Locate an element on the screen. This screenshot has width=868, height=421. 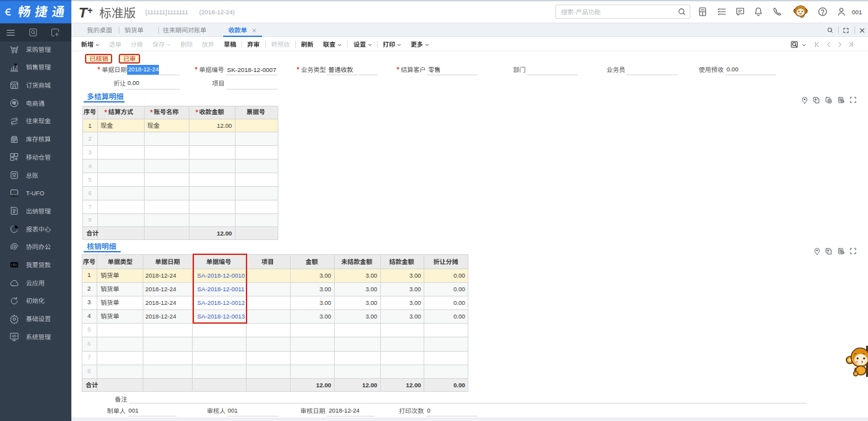
svg-text: UFO is located at coordinates (14, 196).